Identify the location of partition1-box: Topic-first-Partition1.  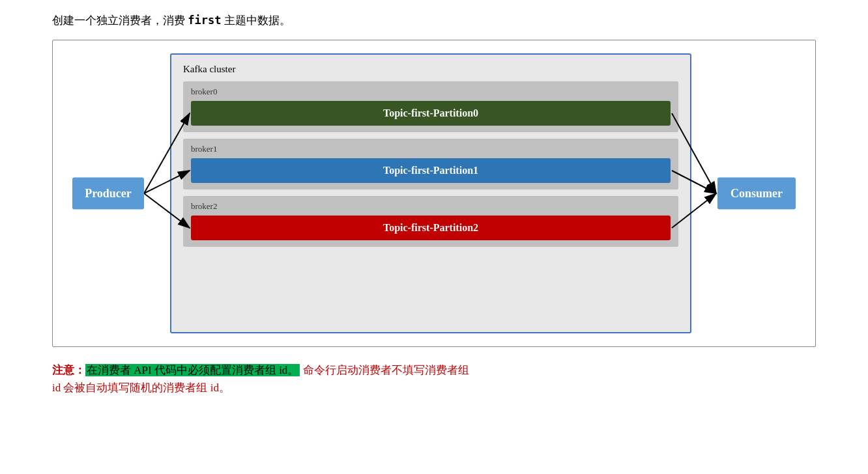
(431, 171).